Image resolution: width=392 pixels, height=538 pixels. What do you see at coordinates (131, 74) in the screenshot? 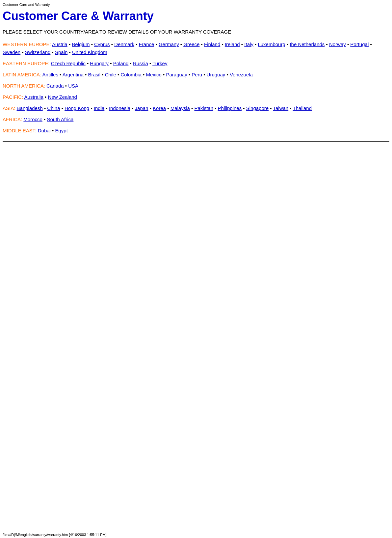
I see `country-link-colombia: Colombia` at bounding box center [131, 74].